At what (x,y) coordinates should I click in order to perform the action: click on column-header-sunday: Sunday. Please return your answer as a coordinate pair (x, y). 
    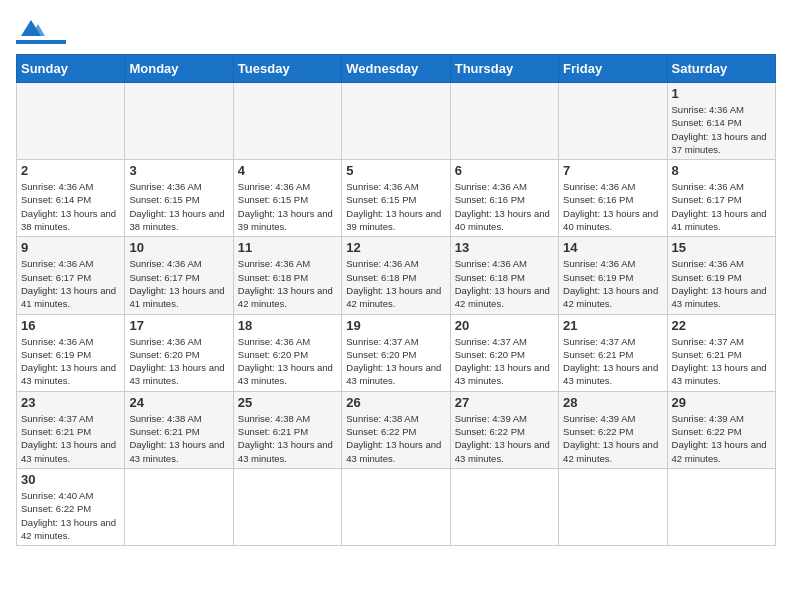
    Looking at the image, I should click on (71, 69).